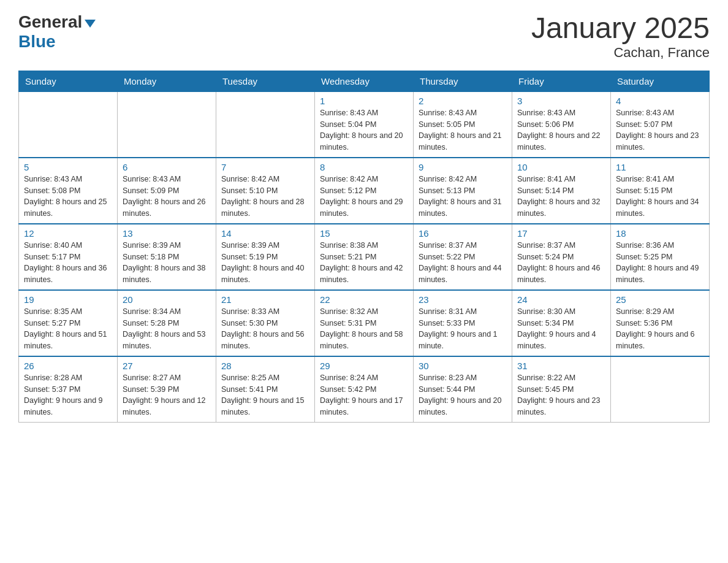  What do you see at coordinates (620, 37) in the screenshot?
I see `title-section: January 2025 Cachan, France` at bounding box center [620, 37].